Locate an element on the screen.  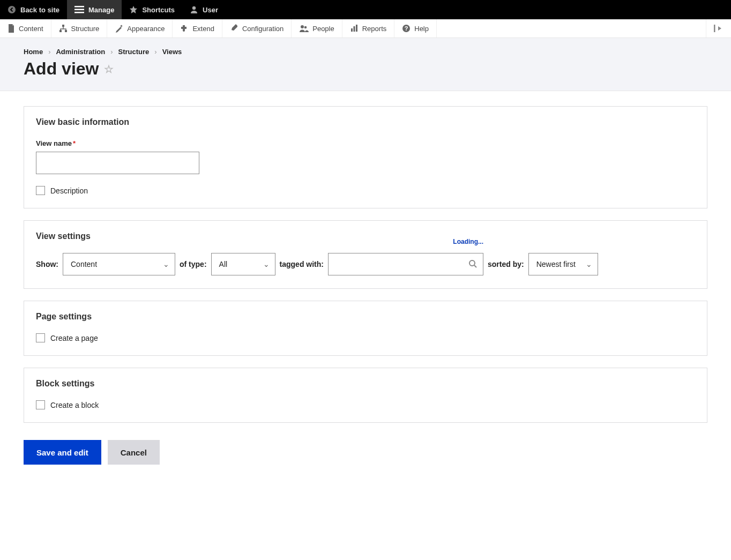
view-name-input is located at coordinates (118, 163).